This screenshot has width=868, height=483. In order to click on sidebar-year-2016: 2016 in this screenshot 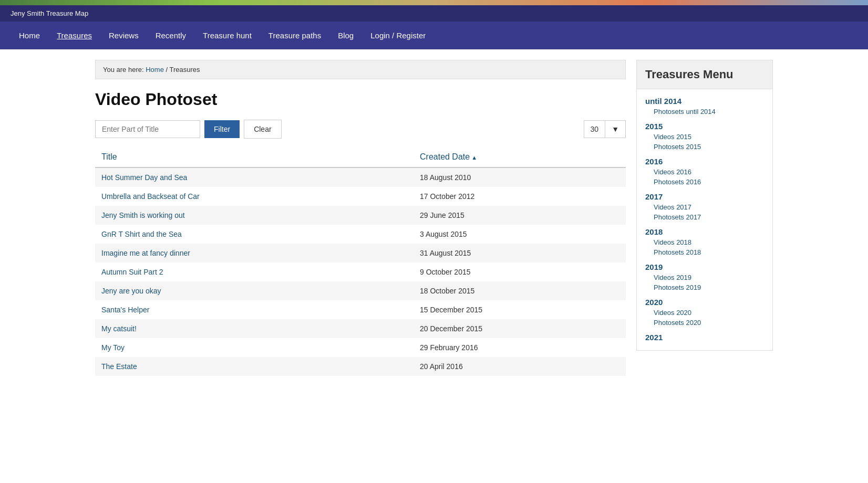, I will do `click(705, 162)`.